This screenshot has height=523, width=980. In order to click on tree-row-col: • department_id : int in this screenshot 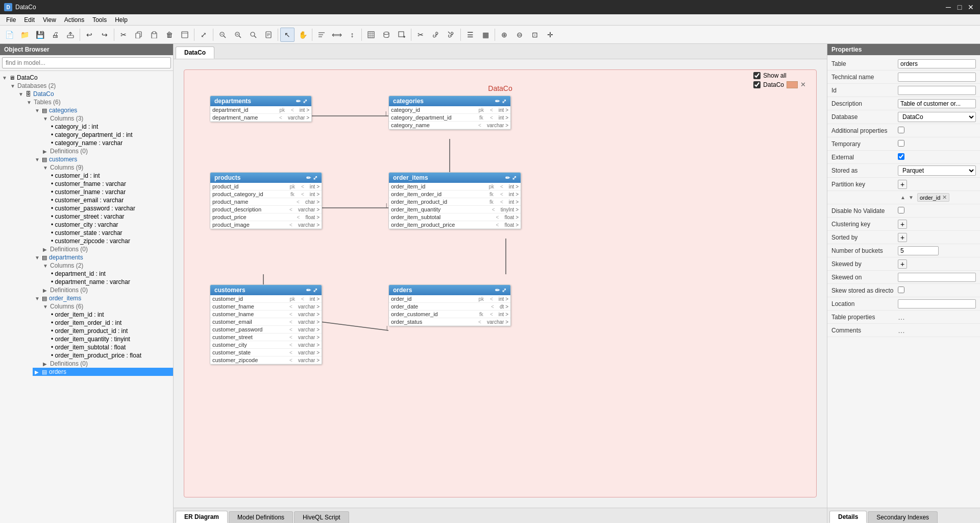, I will do `click(111, 274)`.